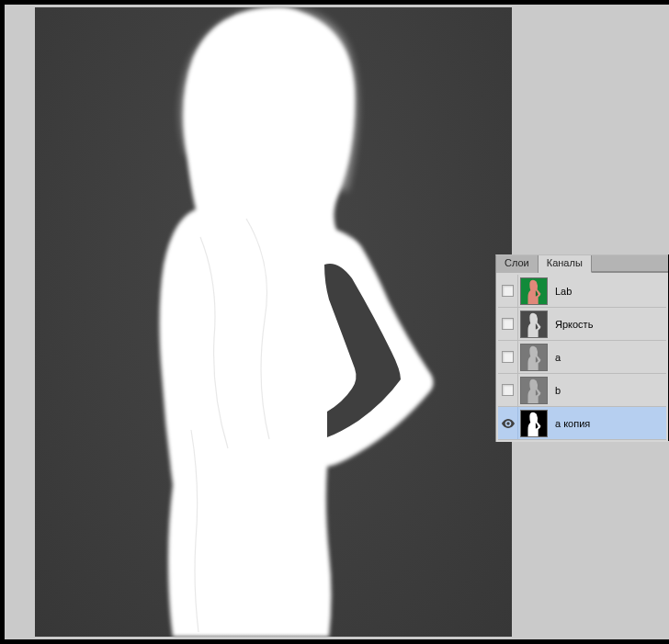 This screenshot has width=669, height=644. Describe the element at coordinates (582, 348) in the screenshot. I see `channels-panel: Слои Каналы Lab` at that location.